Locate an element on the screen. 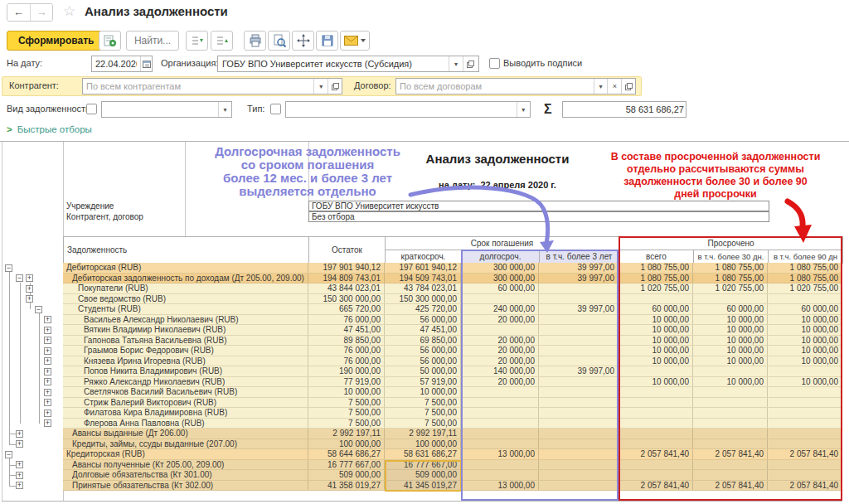  cell-short-term: 194 509 743,01 is located at coordinates (423, 279).